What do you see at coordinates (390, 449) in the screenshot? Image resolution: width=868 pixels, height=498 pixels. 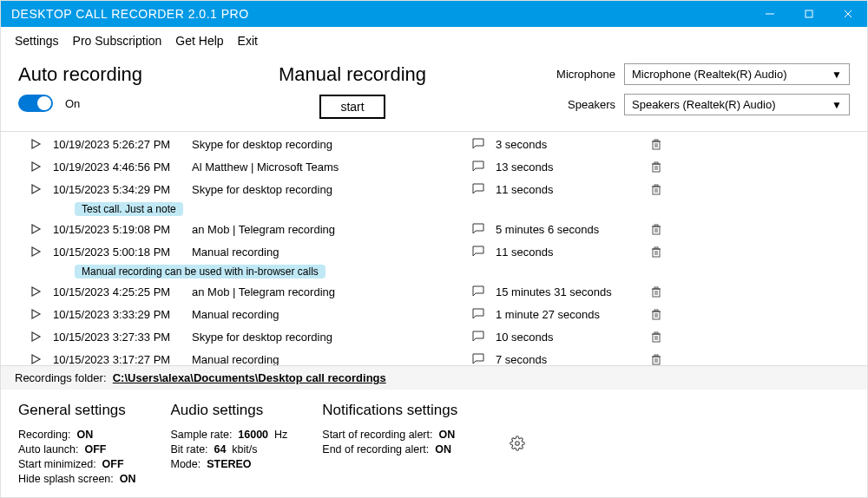 I see `settings-line: End of recording alert: ON` at bounding box center [390, 449].